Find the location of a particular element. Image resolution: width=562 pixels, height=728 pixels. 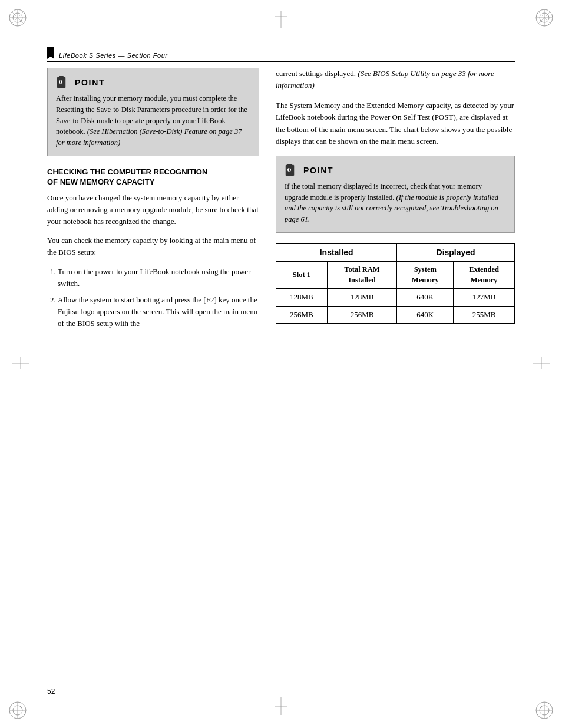

table-row: 128MB 128MB 640K 127MB is located at coordinates (396, 297).